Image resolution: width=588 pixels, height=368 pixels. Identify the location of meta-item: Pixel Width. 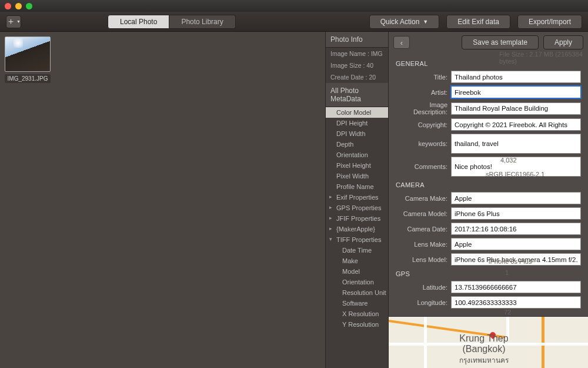
(357, 176).